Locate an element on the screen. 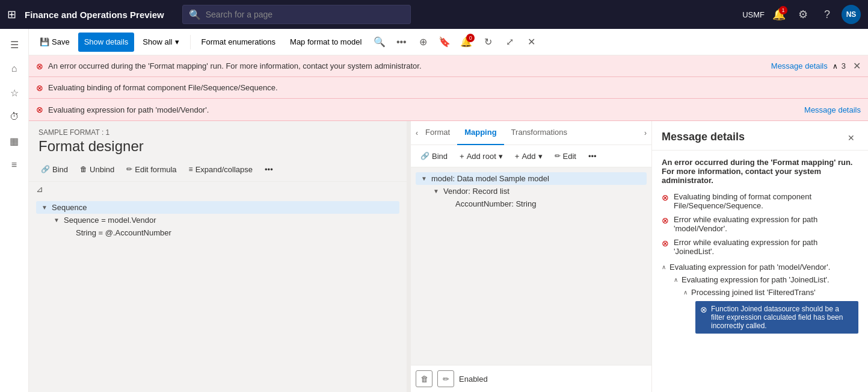  message-section-header-vendor: ∧ Evaluating expression for path 'model/… is located at coordinates (760, 267).